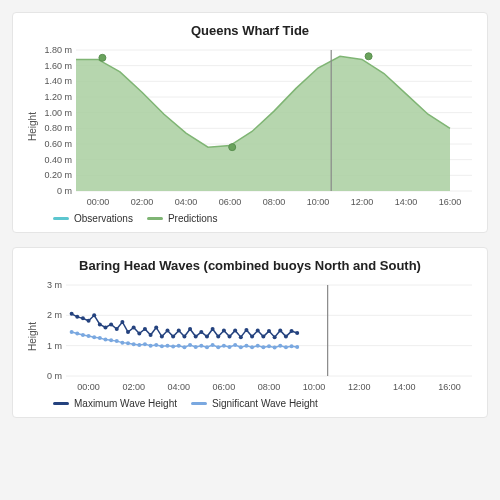  Describe the element at coordinates (115, 404) in the screenshot. I see `legend-max-wave: Maximum Wave Height` at that location.